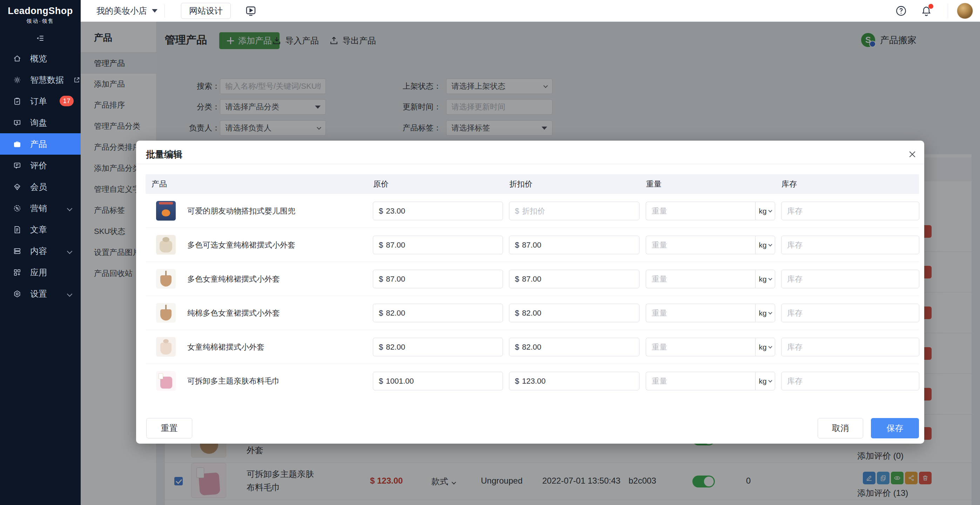  I want to click on column-price: 原价, so click(381, 184).